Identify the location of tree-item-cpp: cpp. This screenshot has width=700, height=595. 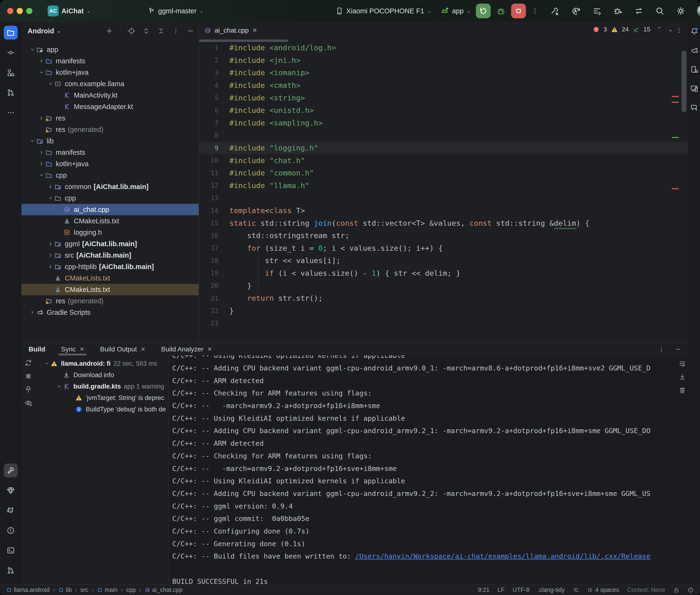
(110, 175).